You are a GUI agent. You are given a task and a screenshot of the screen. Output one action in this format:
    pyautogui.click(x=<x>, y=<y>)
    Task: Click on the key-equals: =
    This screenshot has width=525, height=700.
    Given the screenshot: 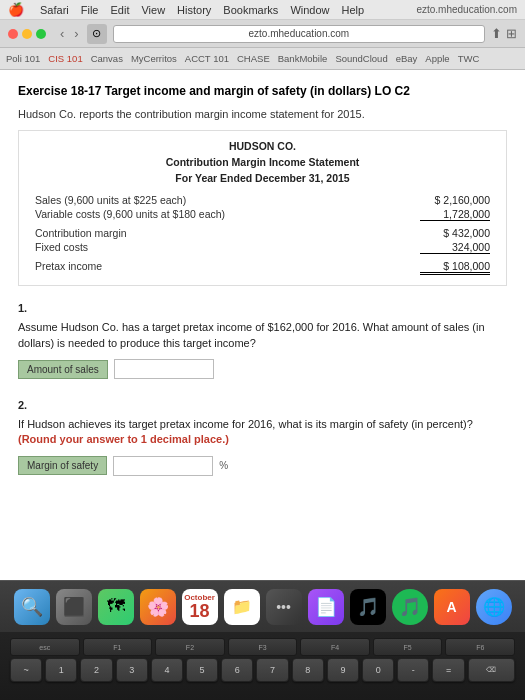 What is the action you would take?
    pyautogui.click(x=448, y=670)
    